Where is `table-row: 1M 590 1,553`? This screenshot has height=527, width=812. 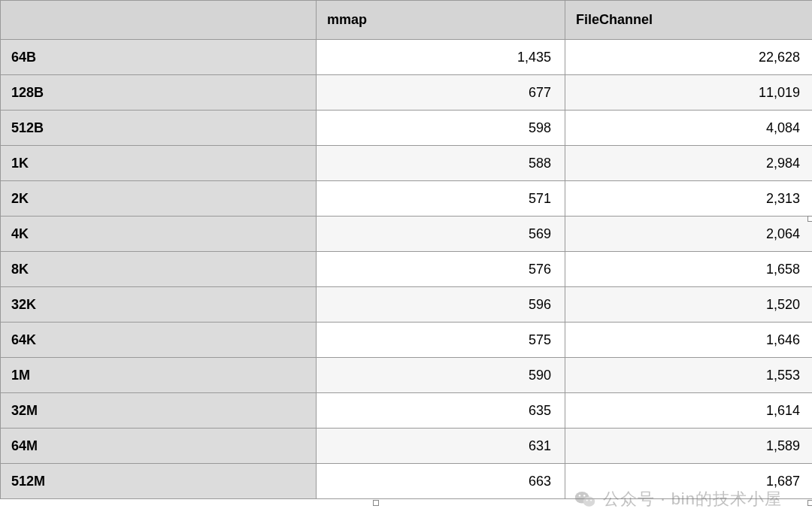 table-row: 1M 590 1,553 is located at coordinates (407, 376).